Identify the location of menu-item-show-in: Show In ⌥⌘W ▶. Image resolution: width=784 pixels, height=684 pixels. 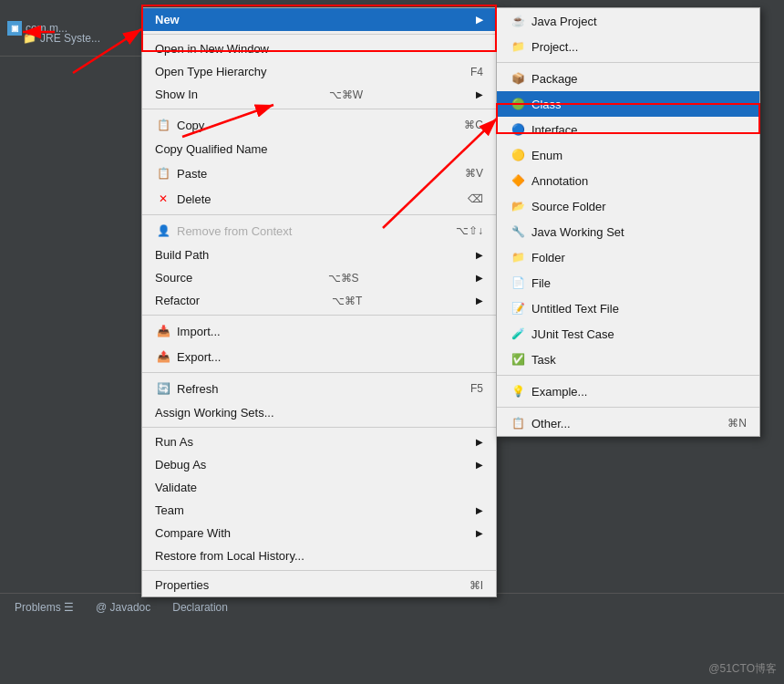
(319, 95).